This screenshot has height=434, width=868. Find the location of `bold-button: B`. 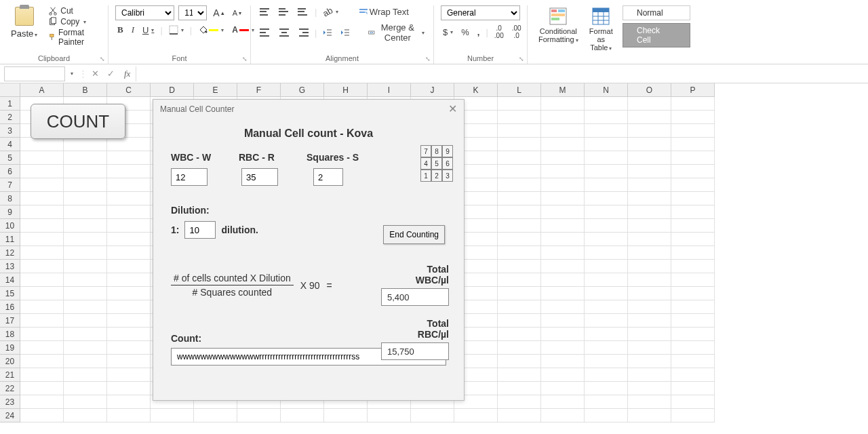

bold-button: B is located at coordinates (121, 30).